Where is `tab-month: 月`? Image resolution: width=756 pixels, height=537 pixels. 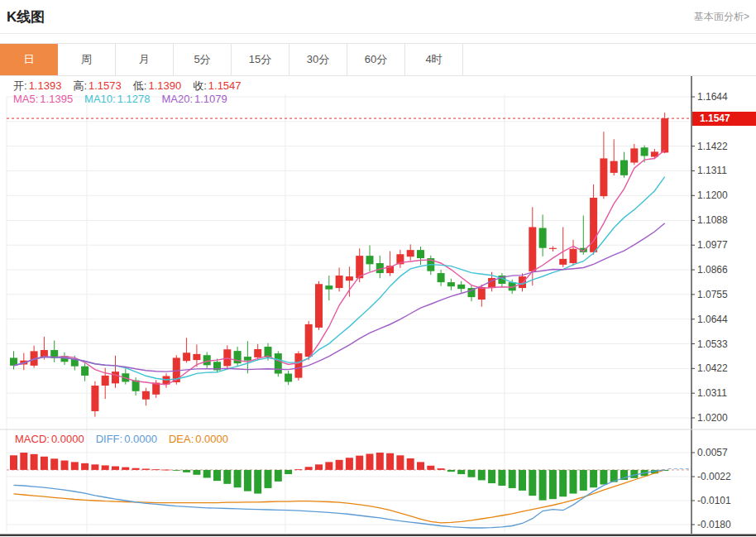
tab-month: 月 is located at coordinates (145, 60).